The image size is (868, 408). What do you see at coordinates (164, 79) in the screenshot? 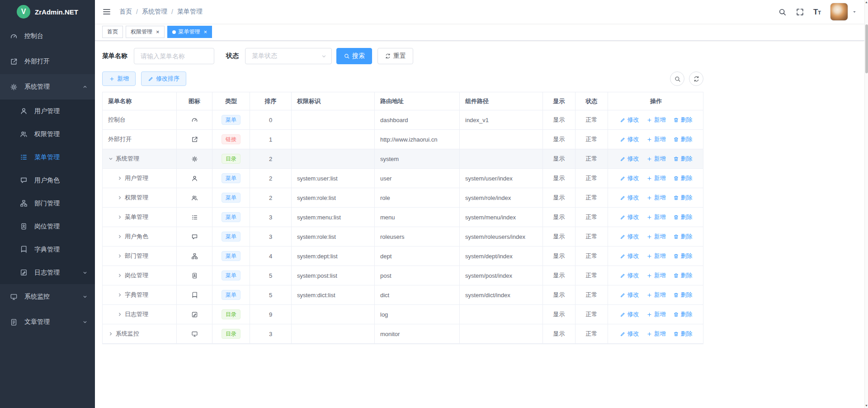
I see `edit-sort-button: 修改排序` at bounding box center [164, 79].